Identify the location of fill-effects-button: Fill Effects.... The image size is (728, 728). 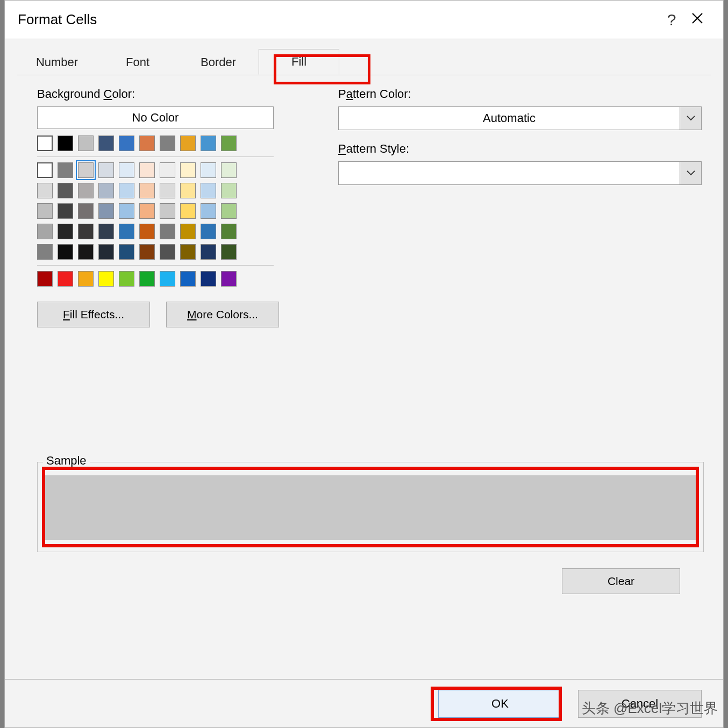
(94, 315).